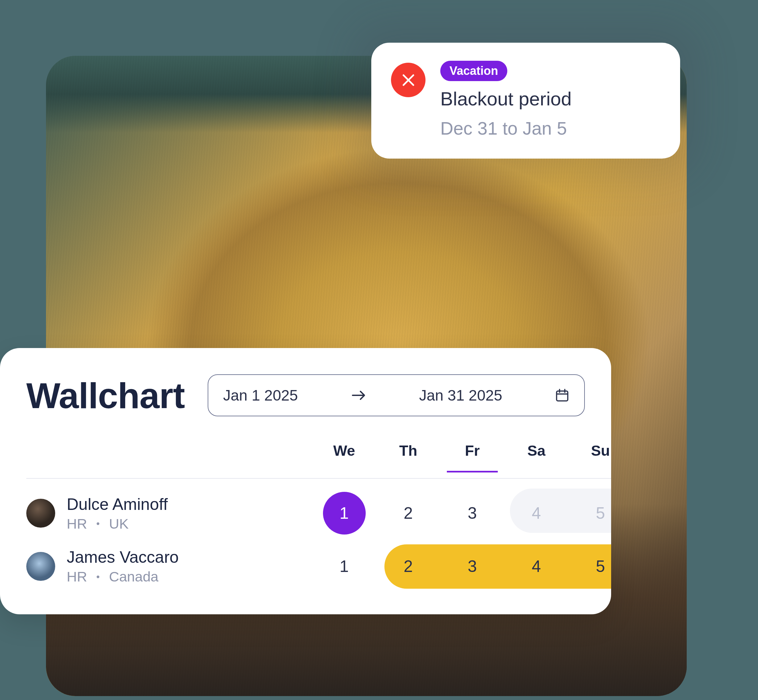 This screenshot has width=758, height=700. Describe the element at coordinates (123, 557) in the screenshot. I see `person-name: James Vaccaro` at that location.